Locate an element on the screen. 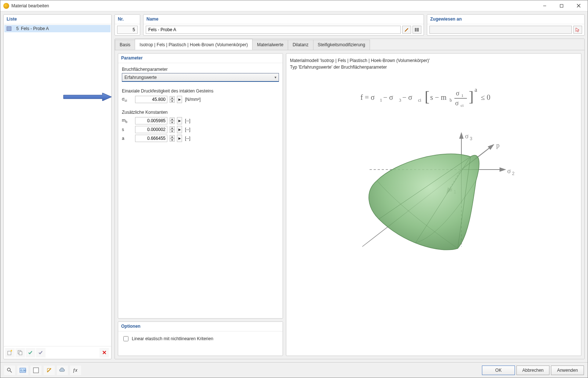  tab-strip: Basis Isotrop | Fels | Plastisch | Hoek-… is located at coordinates (349, 45).